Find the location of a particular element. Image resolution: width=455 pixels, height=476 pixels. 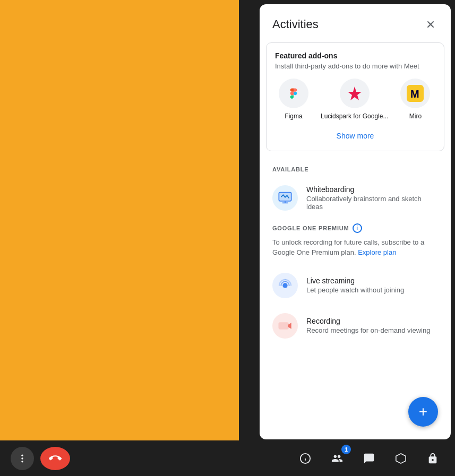

premium-label: GOOGLE ONE PREMIUM is located at coordinates (311, 228).